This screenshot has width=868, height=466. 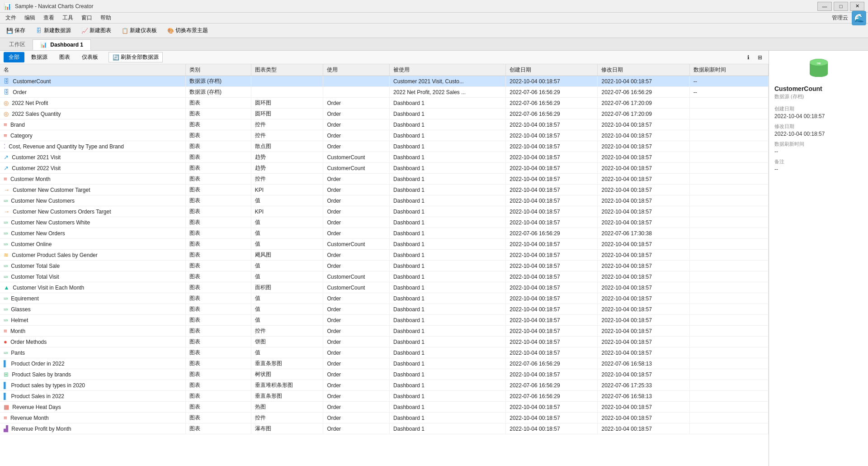 I want to click on table-row: ≋ Customer Product Sales by Gender 图表 飓风…, so click(x=384, y=255).